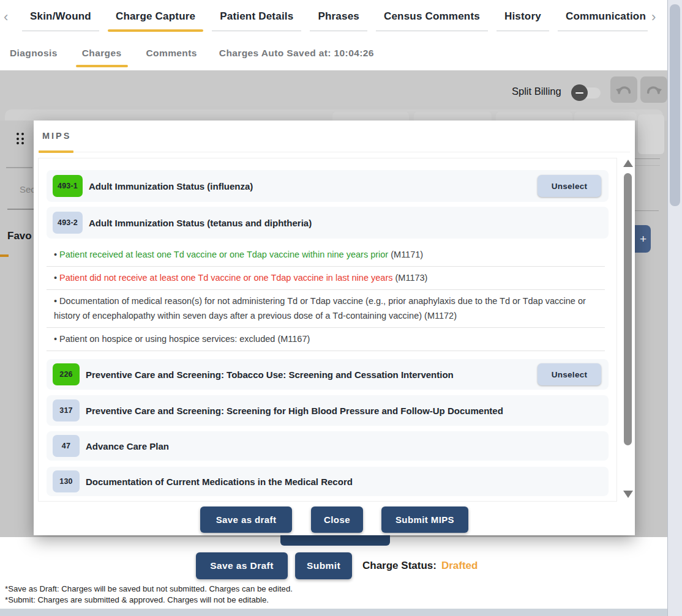  I want to click on footnote-submit: *Submit: Charges are submitted & approve…, so click(149, 600).